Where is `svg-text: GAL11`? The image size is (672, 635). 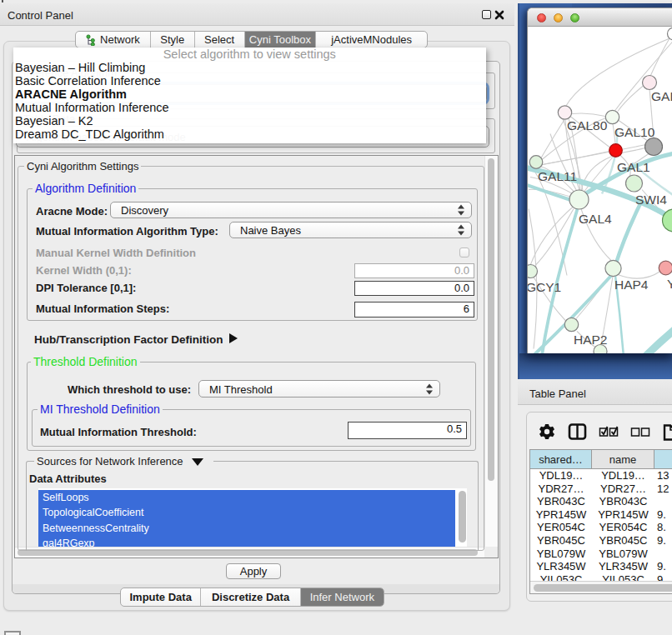 svg-text: GAL11 is located at coordinates (557, 177).